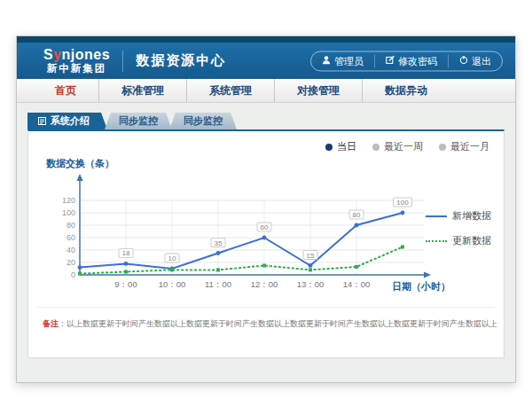 The width and height of the screenshot is (532, 399). Describe the element at coordinates (67, 121) in the screenshot. I see `tab-system-intro: 系统介绍` at that location.